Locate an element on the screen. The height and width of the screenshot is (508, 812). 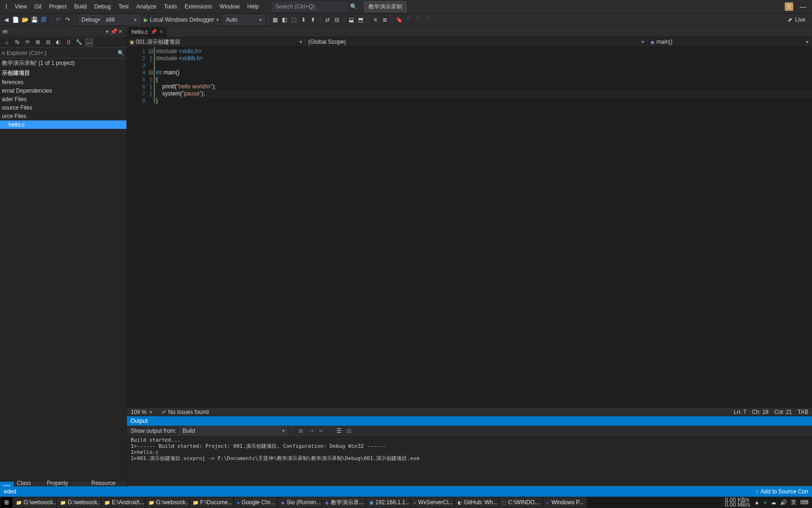
tray-icon: ☁ is located at coordinates (773, 502).